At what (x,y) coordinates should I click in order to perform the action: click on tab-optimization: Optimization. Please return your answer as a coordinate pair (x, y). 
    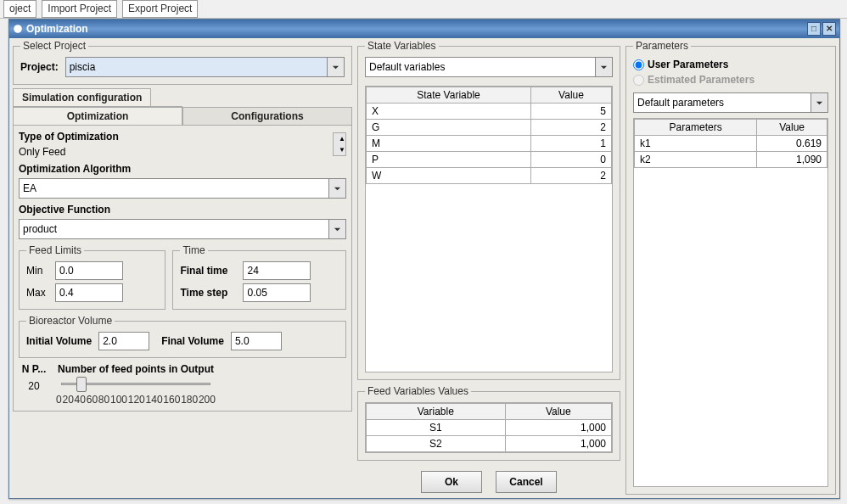
    Looking at the image, I should click on (98, 115).